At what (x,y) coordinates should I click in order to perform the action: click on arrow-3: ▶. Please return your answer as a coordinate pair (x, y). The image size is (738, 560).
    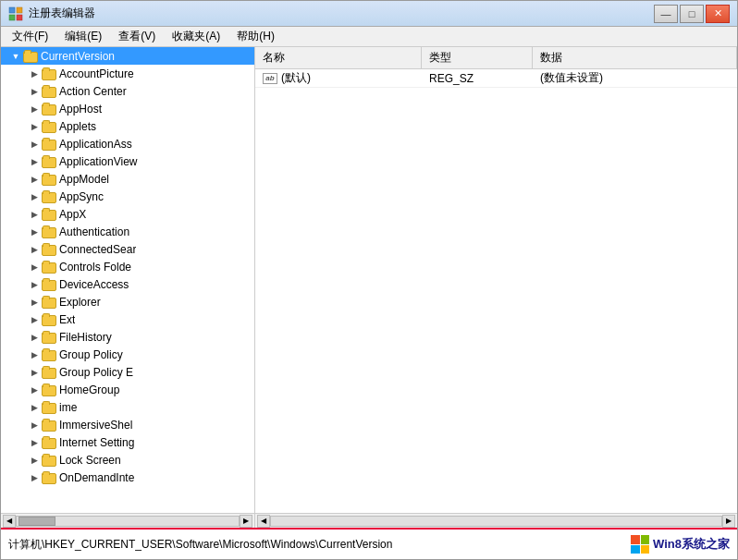
    Looking at the image, I should click on (34, 127).